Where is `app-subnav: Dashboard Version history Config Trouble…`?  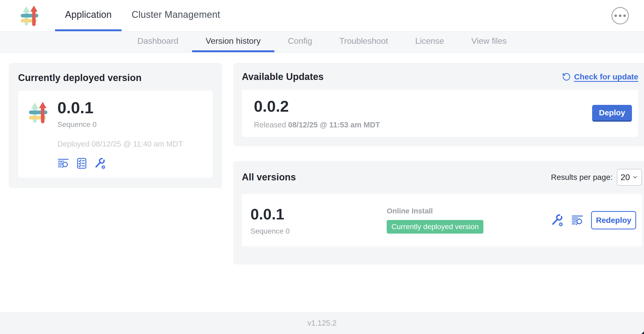
app-subnav: Dashboard Version history Config Trouble… is located at coordinates (322, 42).